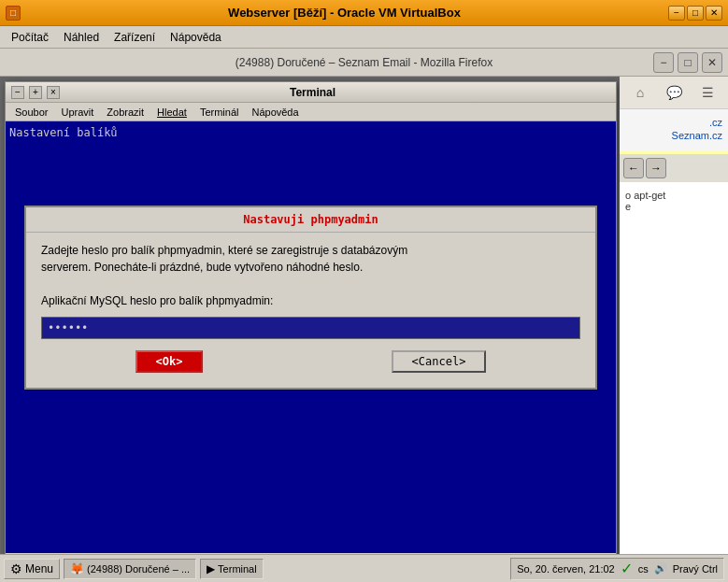  I want to click on apt-text: o apt-get, so click(674, 195).